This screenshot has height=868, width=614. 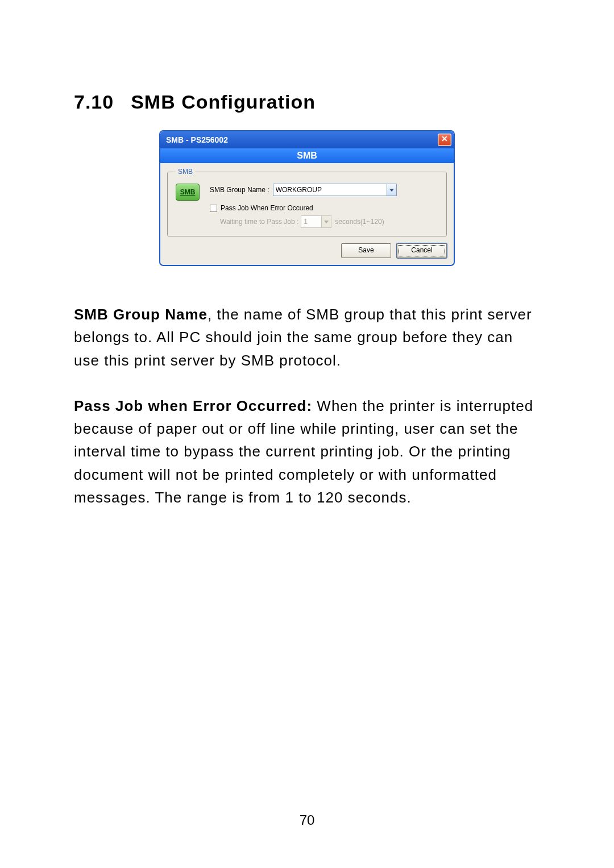 I want to click on dialog-titlebar: SMB - PS256002 ✕, so click(x=307, y=140).